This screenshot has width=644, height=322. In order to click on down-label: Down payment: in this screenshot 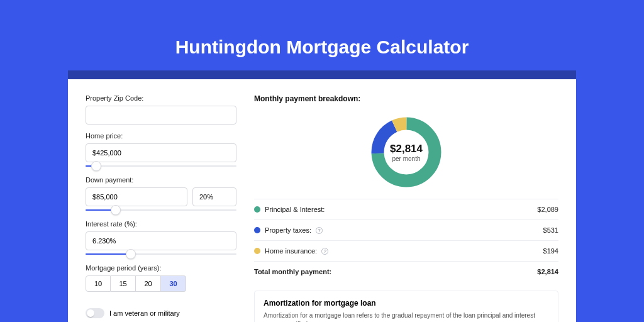, I will do `click(161, 180)`.